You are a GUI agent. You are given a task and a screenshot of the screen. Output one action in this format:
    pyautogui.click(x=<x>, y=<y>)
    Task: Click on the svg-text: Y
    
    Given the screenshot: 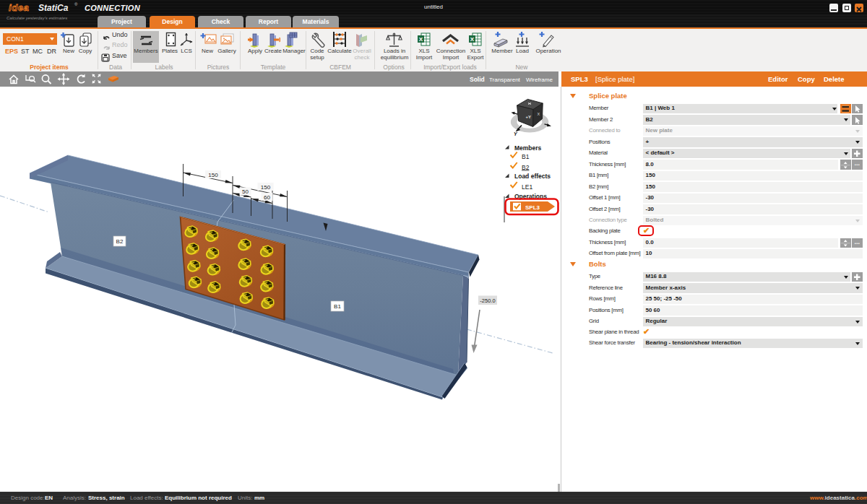 What is the action you would take?
    pyautogui.click(x=516, y=134)
    